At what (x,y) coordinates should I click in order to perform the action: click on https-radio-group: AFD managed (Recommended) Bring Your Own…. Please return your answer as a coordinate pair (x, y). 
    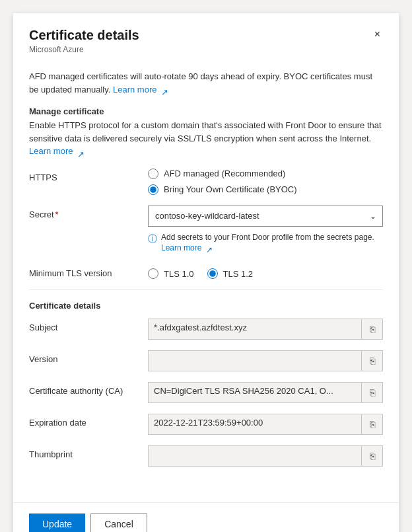
    Looking at the image, I should click on (265, 182).